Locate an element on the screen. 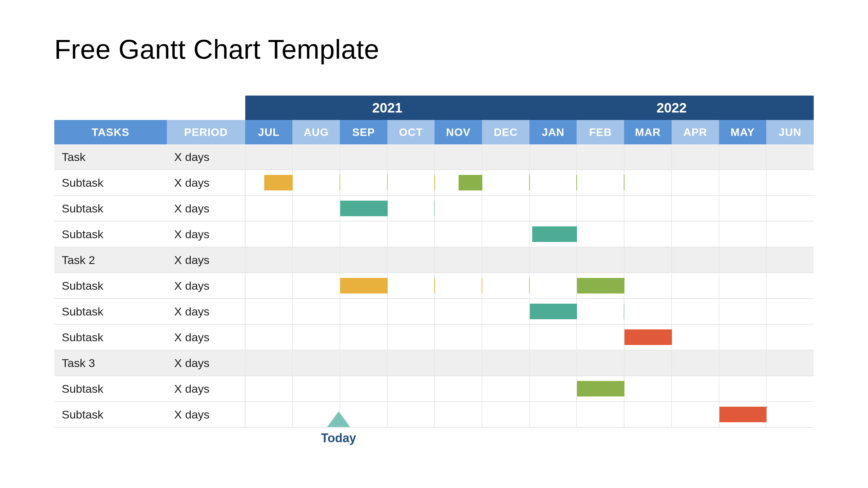 This screenshot has height=488, width=868. header-month-mar: MAR is located at coordinates (648, 132).